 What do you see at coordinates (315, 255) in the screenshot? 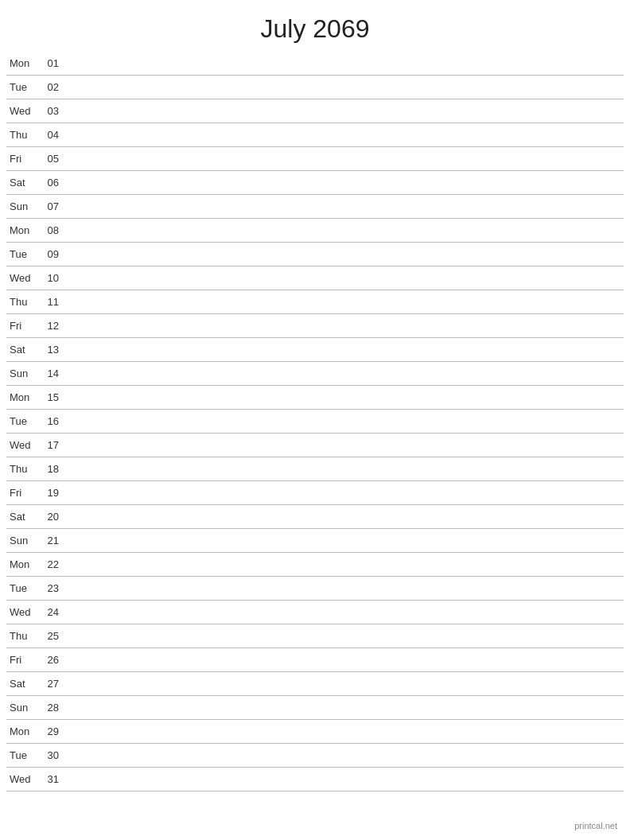
I see `day-row: Tue09` at bounding box center [315, 255].